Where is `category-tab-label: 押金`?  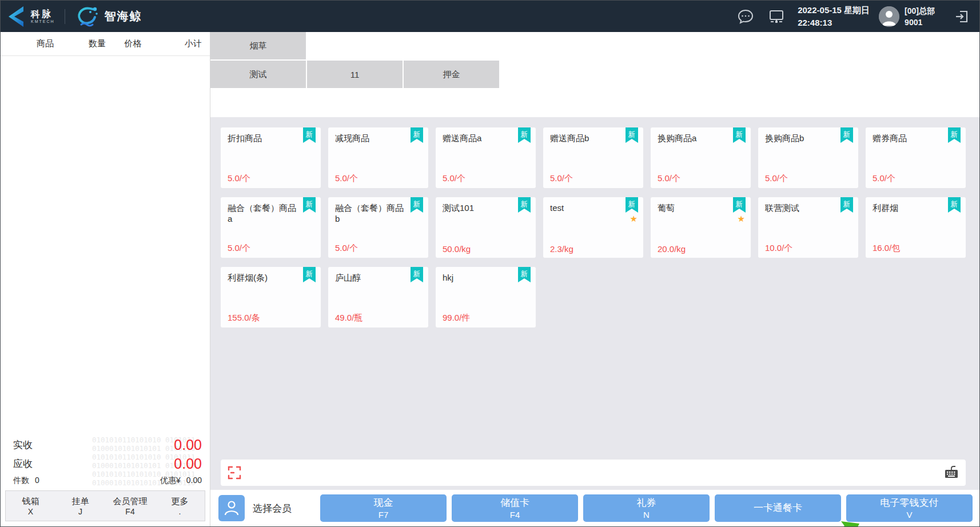
category-tab-label: 押金 is located at coordinates (452, 74).